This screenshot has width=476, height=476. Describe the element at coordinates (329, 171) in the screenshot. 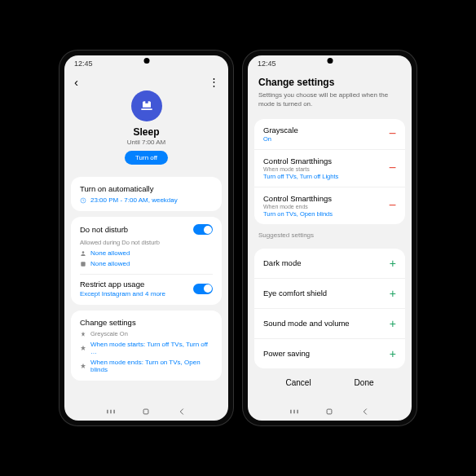

I see `active-settings-list: Grayscale On − Control Smartthings When …` at that location.